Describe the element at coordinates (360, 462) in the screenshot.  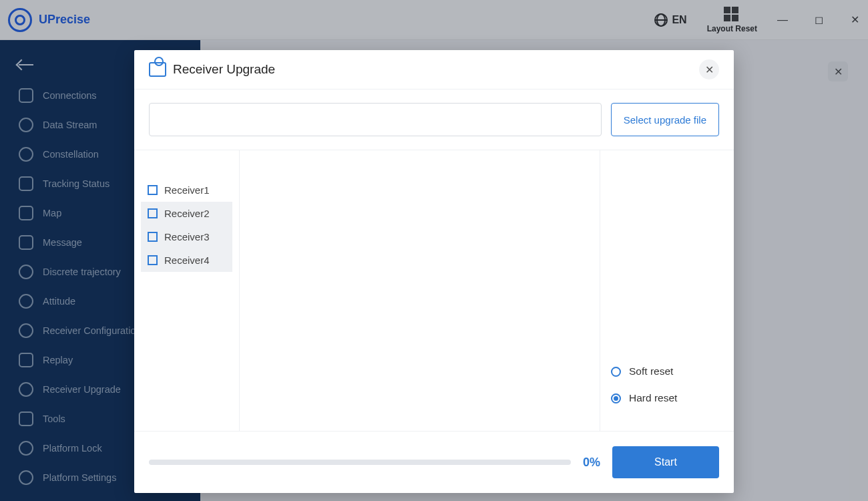
I see `progress-bar` at that location.